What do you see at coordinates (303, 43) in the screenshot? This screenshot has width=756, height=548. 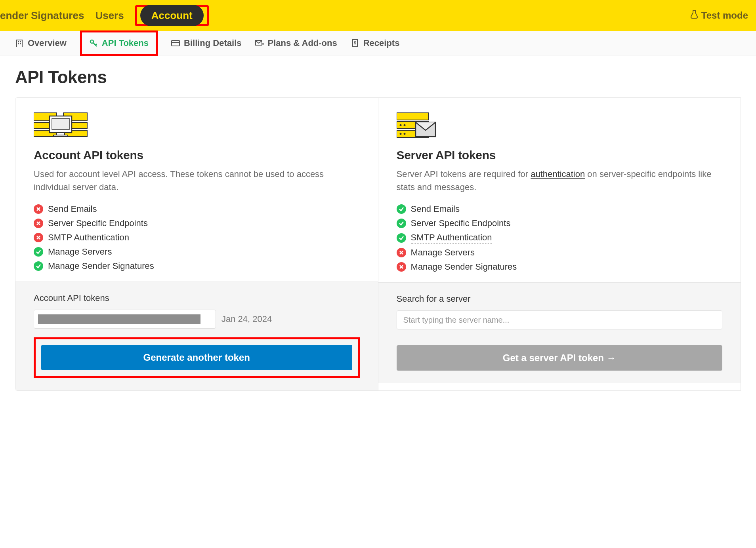 I see `subnav-plans-label: Plans & Add-ons` at bounding box center [303, 43].